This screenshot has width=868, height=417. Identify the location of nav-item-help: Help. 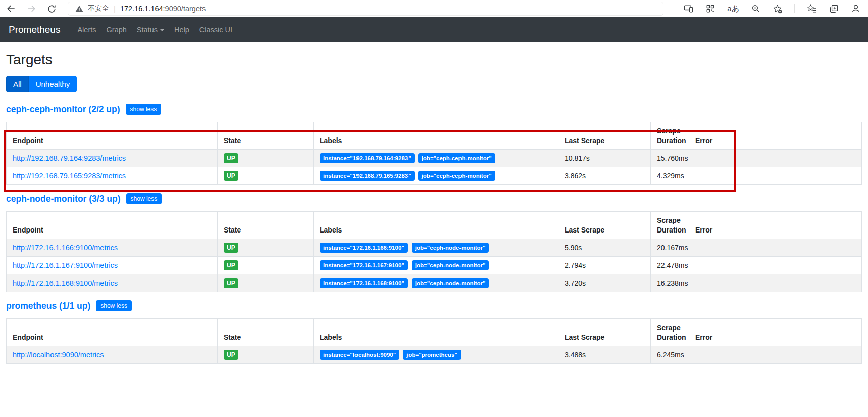
(182, 30).